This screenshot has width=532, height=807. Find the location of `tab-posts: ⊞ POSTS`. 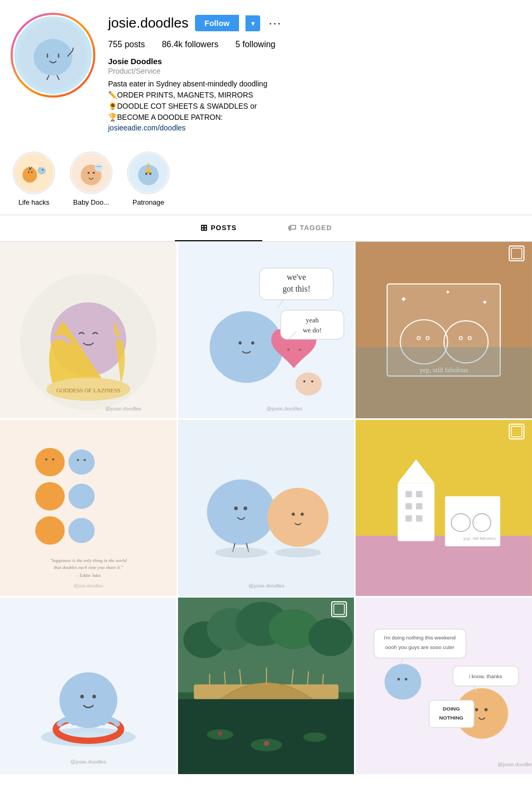

tab-posts: ⊞ POSTS is located at coordinates (218, 228).